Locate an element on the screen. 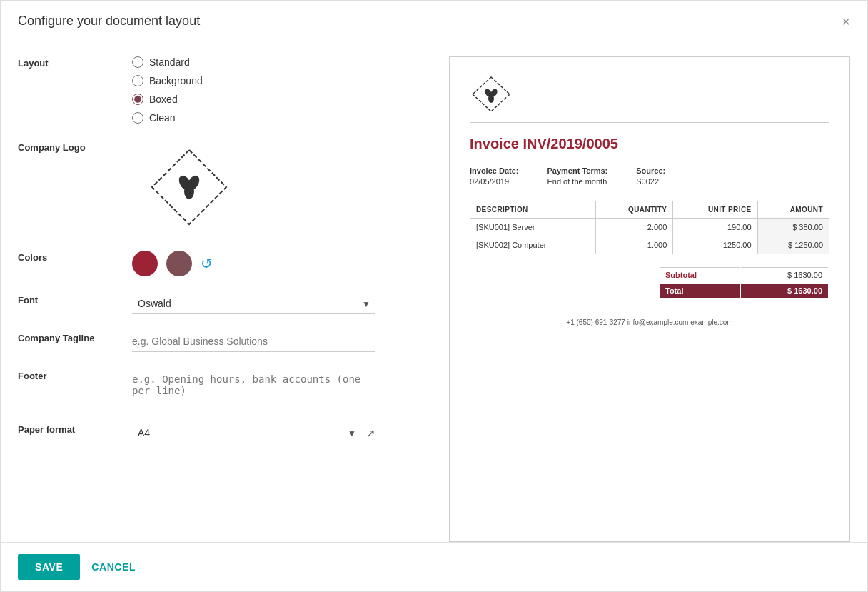  preview-source: Source: S0022 is located at coordinates (651, 176).